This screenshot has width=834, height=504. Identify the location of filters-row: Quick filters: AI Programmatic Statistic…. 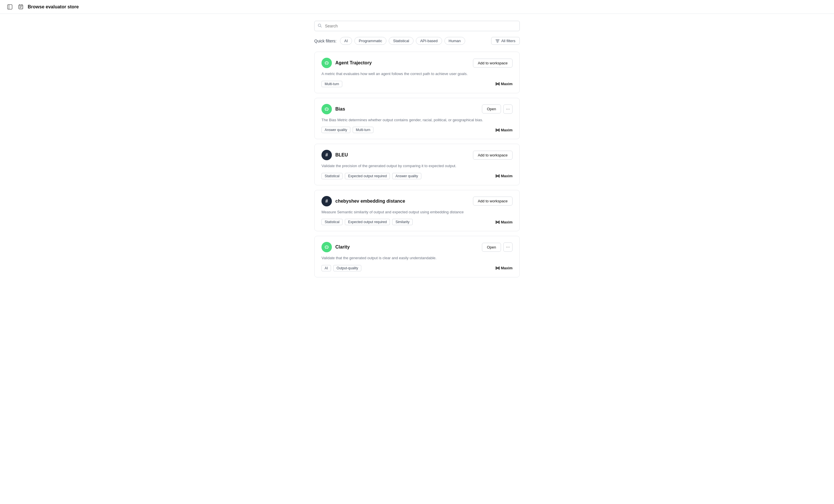
(417, 41).